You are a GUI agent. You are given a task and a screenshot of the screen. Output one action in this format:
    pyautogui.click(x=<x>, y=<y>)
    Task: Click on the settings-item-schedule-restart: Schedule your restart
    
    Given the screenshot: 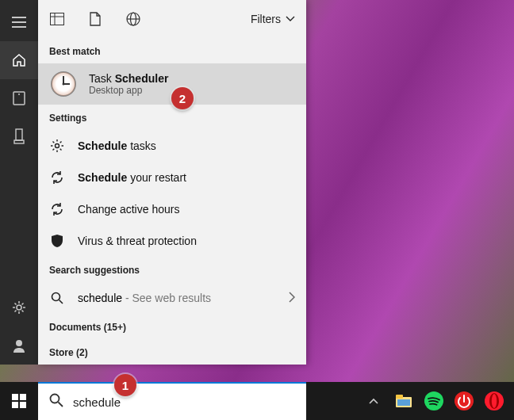 What is the action you would take?
    pyautogui.click(x=172, y=178)
    